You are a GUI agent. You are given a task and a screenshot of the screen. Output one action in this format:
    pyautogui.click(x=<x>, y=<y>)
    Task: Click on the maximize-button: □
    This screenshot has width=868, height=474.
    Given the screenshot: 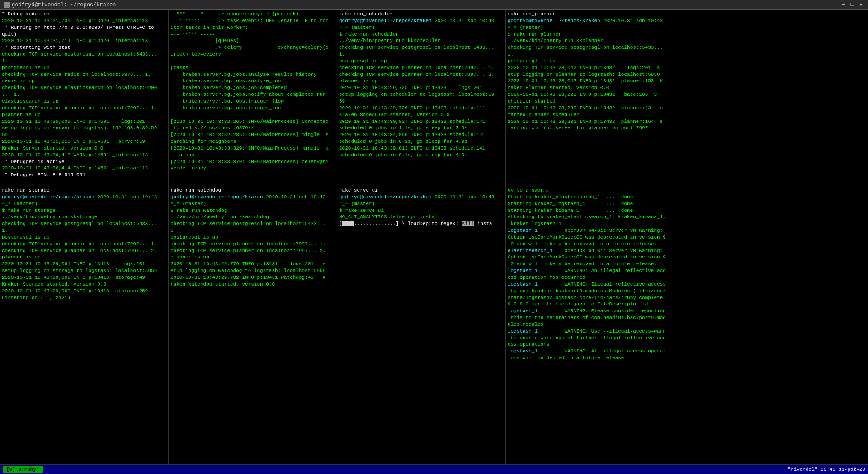 What is the action you would take?
    pyautogui.click(x=853, y=5)
    